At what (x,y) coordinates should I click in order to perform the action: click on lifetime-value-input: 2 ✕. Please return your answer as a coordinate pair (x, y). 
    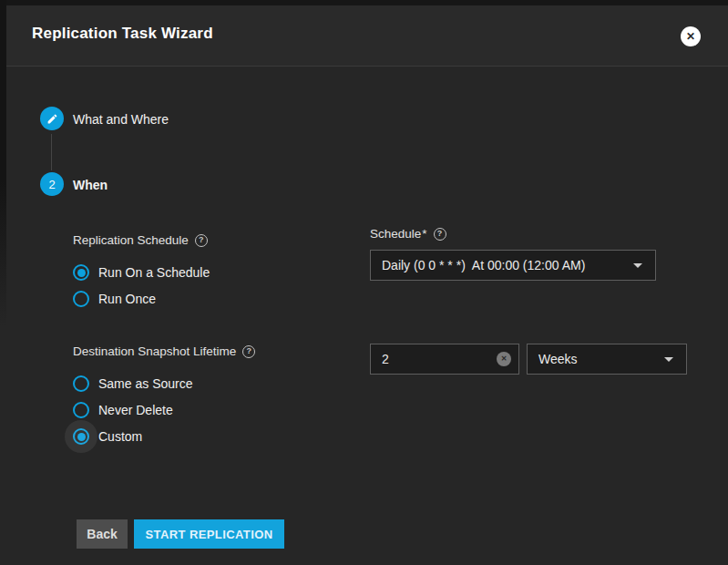
    Looking at the image, I should click on (445, 359).